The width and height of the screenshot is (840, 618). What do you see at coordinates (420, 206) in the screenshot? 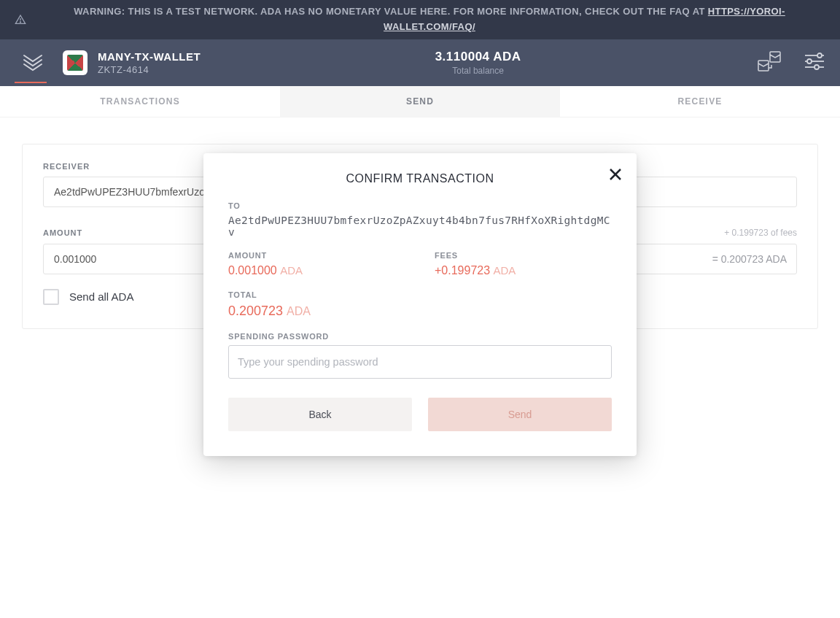
I see `modal-to-label: TO` at bounding box center [420, 206].